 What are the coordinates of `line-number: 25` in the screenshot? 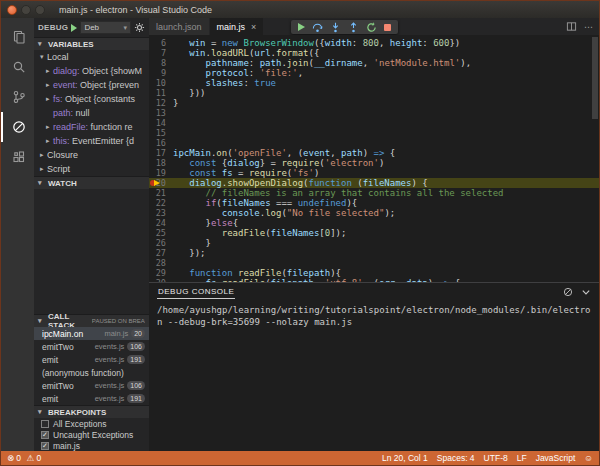 It's located at (161, 233).